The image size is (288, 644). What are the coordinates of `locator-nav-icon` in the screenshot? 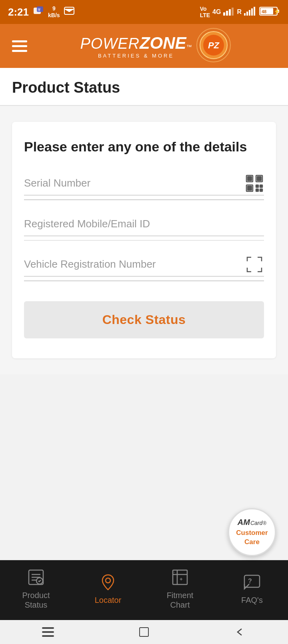 It's located at (108, 582).